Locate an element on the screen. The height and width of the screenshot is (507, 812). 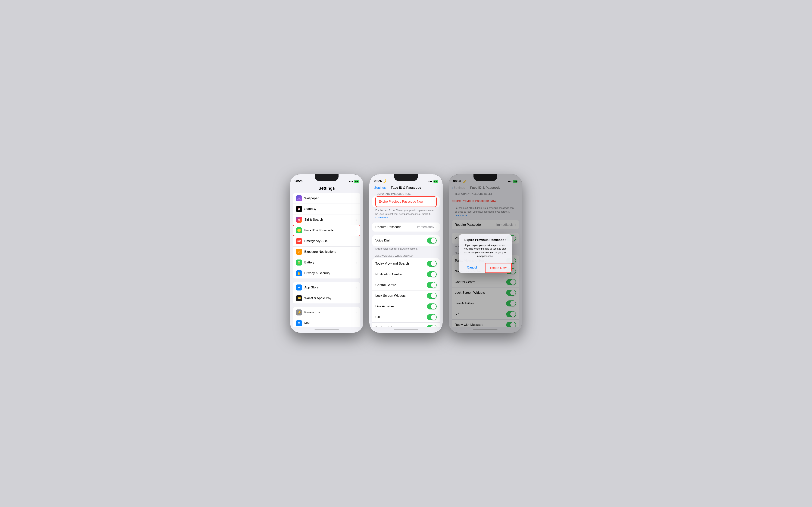
phone-3: 08:25 🌙 ▾▾▾ 93+ ‹ Settings Face ID & Pas… is located at coordinates (485, 253).